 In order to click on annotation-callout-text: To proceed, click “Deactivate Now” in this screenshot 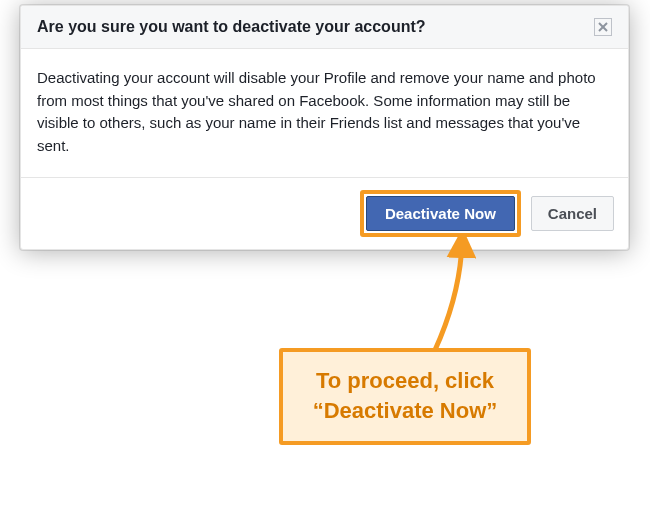, I will do `click(405, 396)`.